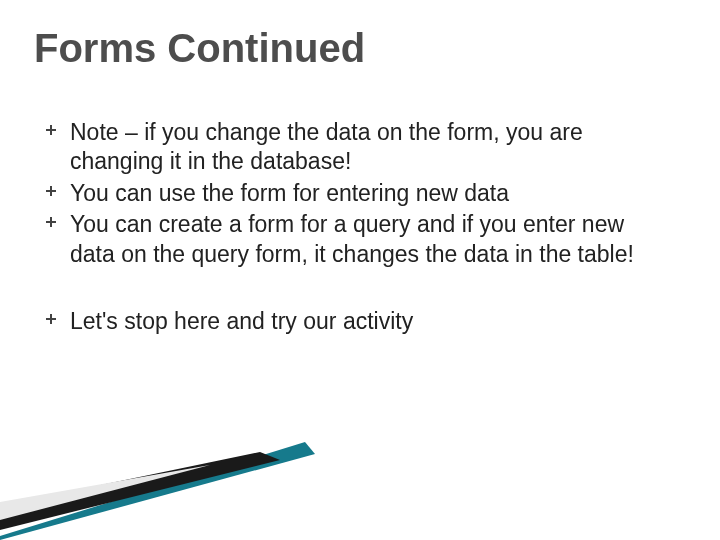 This screenshot has width=720, height=540. Describe the element at coordinates (350, 240) in the screenshot. I see `list-item: You can create a form for a query and if…` at that location.